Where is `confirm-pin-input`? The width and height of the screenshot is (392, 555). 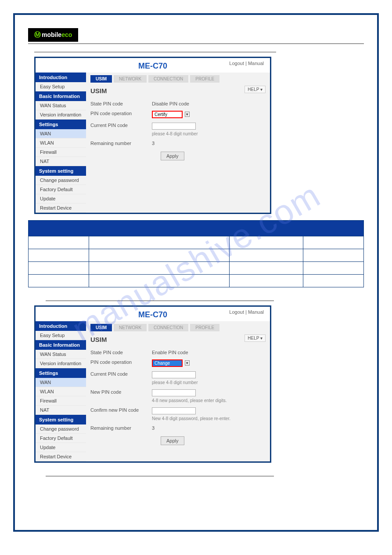
confirm-pin-input is located at coordinates (174, 411).